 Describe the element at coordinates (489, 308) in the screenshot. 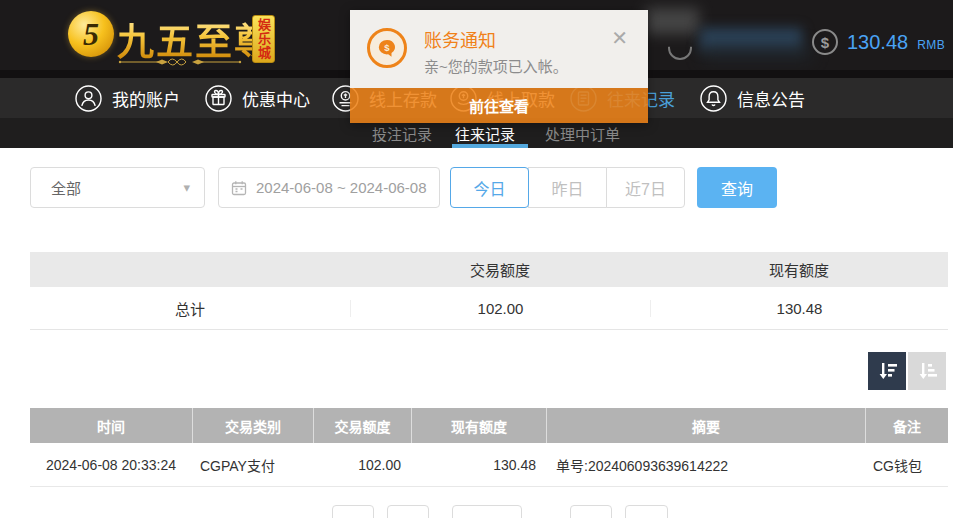

I see `summary-total-row: 总计 102.00 130.48` at that location.